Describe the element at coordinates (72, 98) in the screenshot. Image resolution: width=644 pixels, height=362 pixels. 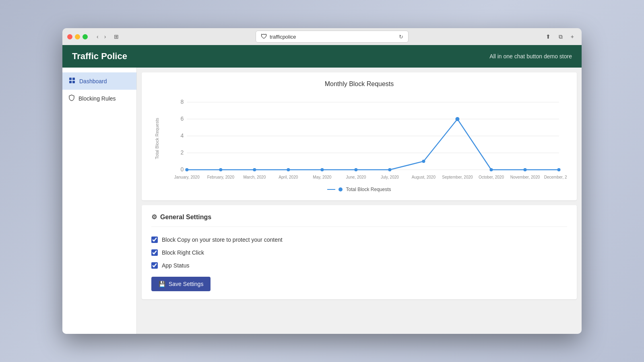
I see `shield-sidebar-icon` at that location.